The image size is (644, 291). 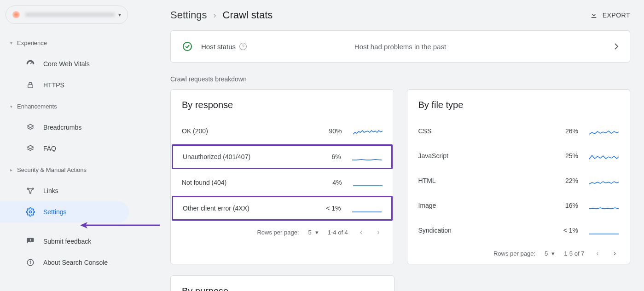 I want to click on filetype-row-css: CSS 26%, so click(x=519, y=131).